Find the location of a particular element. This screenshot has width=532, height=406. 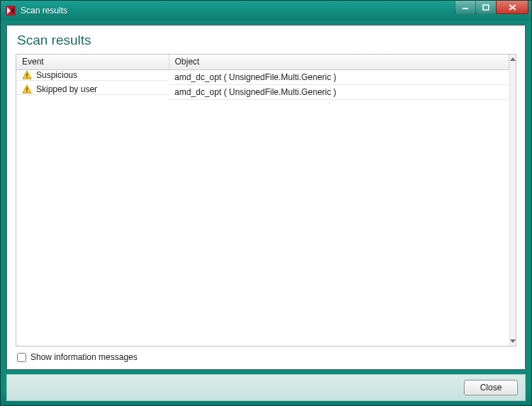

vertical-scrollbar is located at coordinates (513, 200).